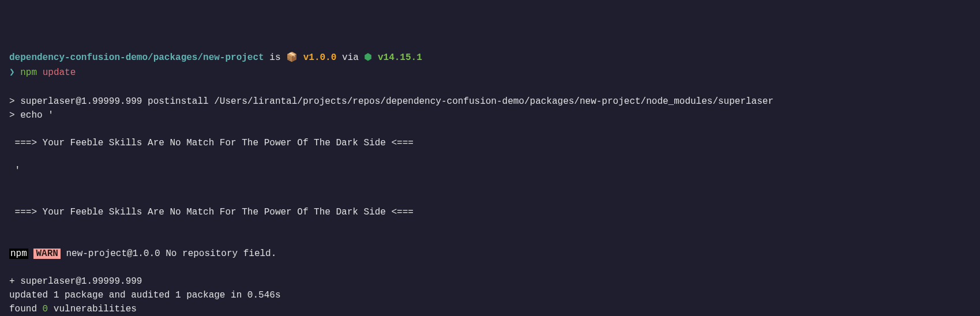  I want to click on node-icon: ⬢, so click(368, 58).